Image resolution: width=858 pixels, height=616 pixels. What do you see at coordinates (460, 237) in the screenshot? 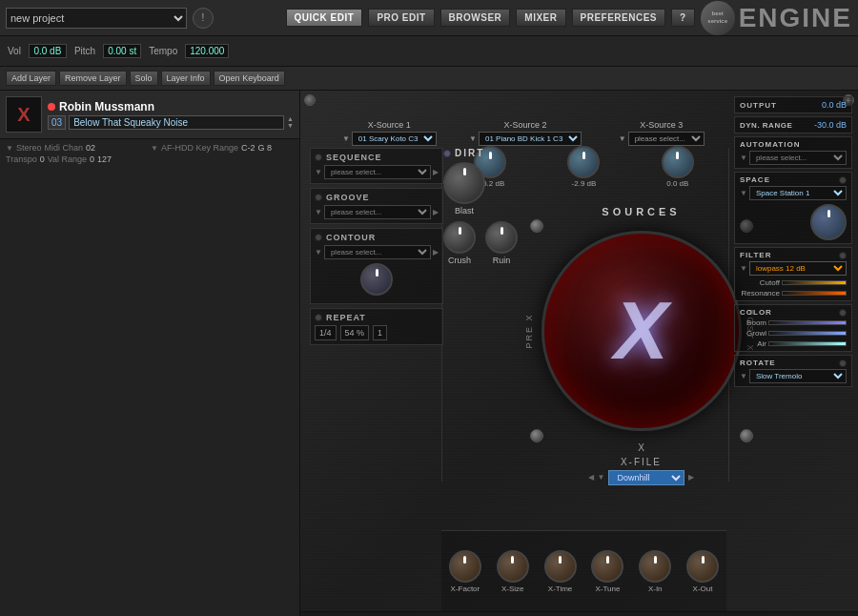
I see `crush-knob` at bounding box center [460, 237].